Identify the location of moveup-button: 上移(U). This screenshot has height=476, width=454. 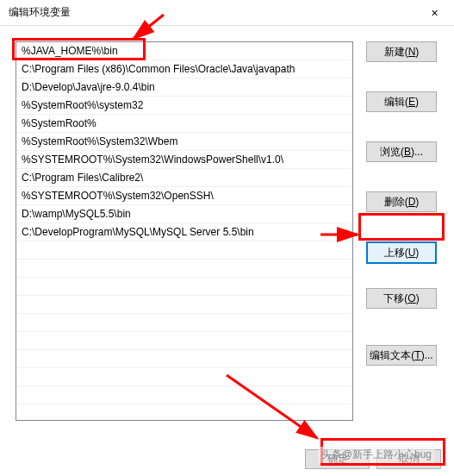
(401, 253).